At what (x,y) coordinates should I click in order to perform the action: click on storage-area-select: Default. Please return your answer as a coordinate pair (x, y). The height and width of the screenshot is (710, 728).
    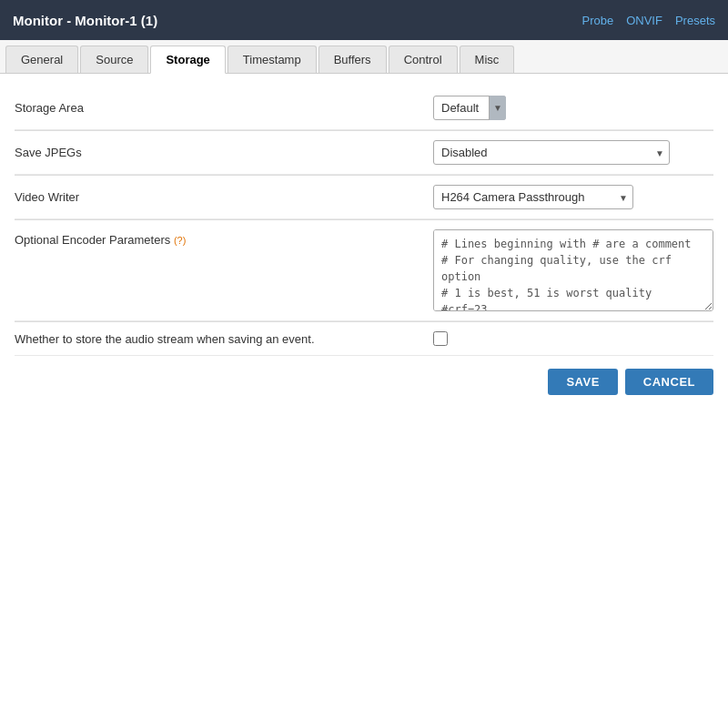
    Looking at the image, I should click on (470, 107).